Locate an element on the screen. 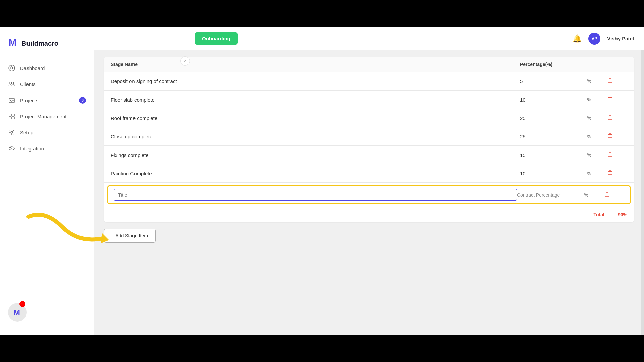 This screenshot has height=362, width=644. title-input is located at coordinates (315, 195).